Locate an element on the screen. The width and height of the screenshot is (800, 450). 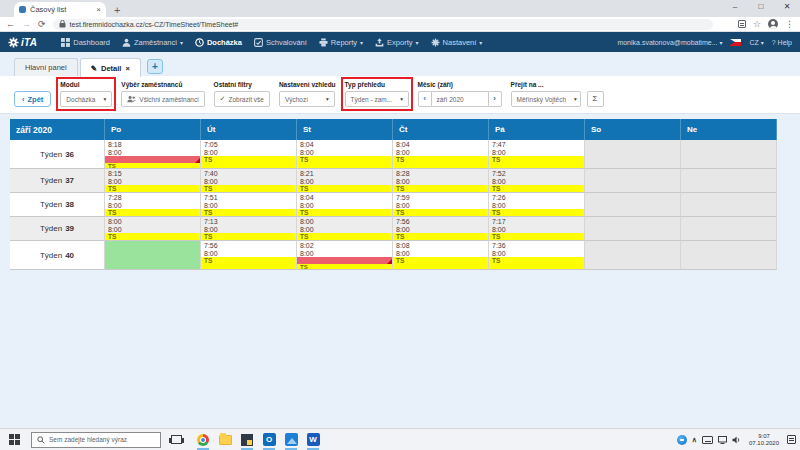
taskbar-app-explorer is located at coordinates (225, 440).